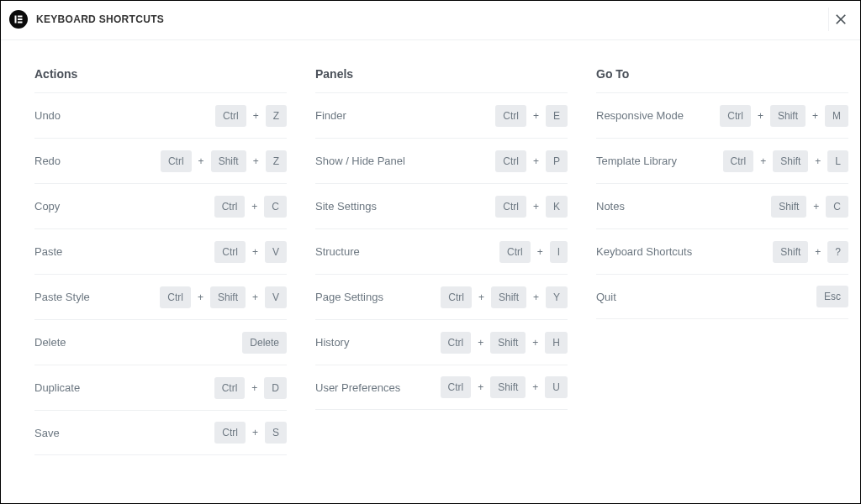 Image resolution: width=861 pixels, height=504 pixels. I want to click on shortcut-keys: Ctrl + P, so click(531, 161).